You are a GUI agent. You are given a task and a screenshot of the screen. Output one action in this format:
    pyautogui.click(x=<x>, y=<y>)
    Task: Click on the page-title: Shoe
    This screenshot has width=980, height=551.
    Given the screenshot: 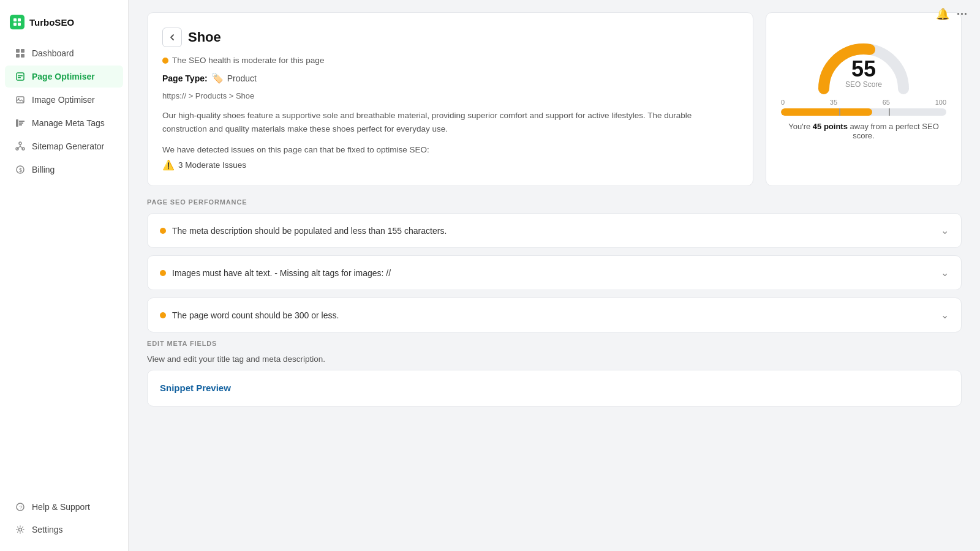 What is the action you would take?
    pyautogui.click(x=205, y=37)
    